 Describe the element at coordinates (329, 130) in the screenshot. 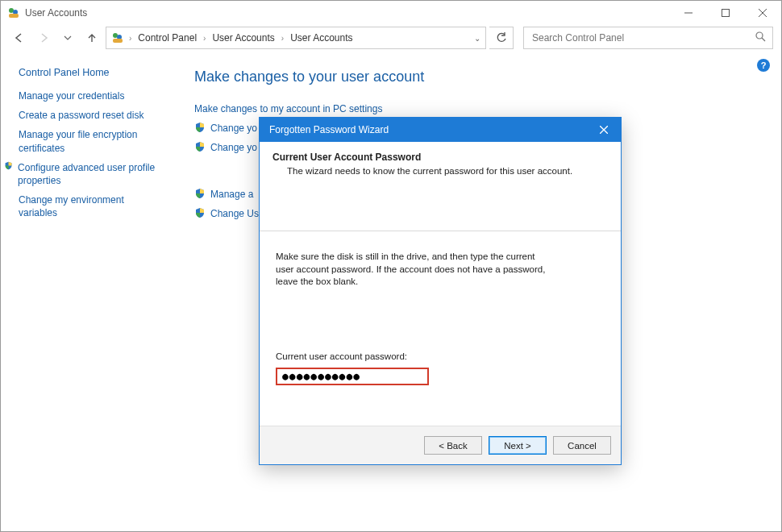

I see `wizard-title: Forgotten Password Wizard` at that location.